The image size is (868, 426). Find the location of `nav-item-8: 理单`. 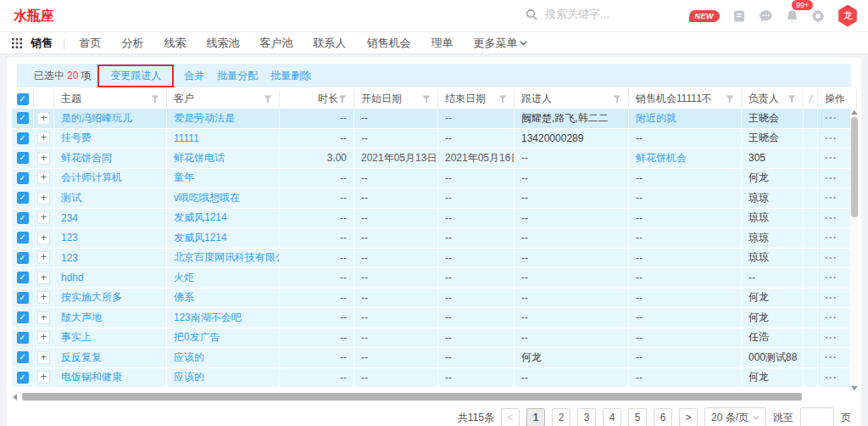

nav-item-8: 理单 is located at coordinates (442, 43).